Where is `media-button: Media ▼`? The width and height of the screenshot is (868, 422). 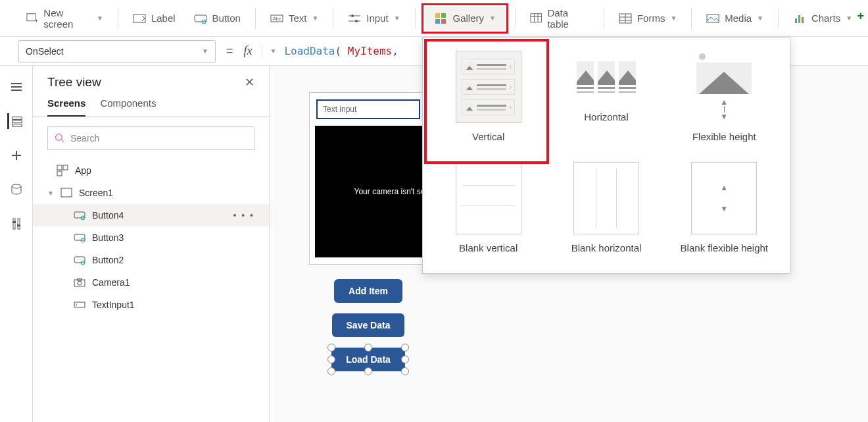
media-button: Media ▼ is located at coordinates (735, 18).